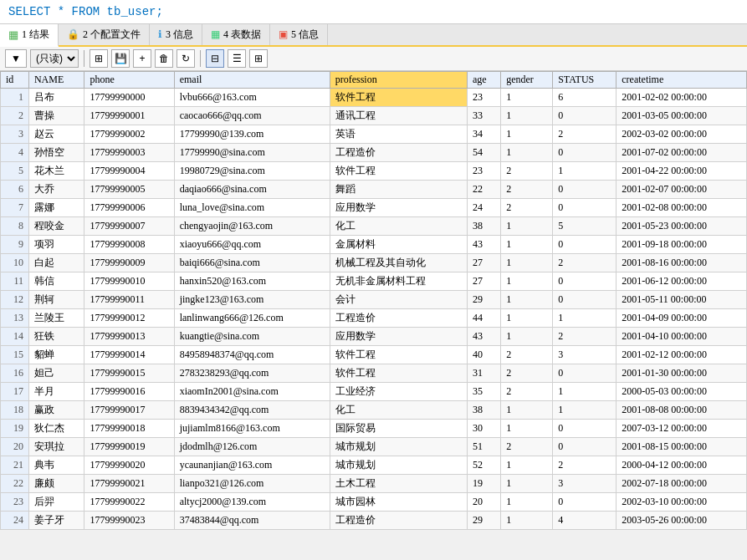 Image resolution: width=747 pixels, height=560 pixels. What do you see at coordinates (15, 521) in the screenshot?
I see `cell-id: 24` at bounding box center [15, 521].